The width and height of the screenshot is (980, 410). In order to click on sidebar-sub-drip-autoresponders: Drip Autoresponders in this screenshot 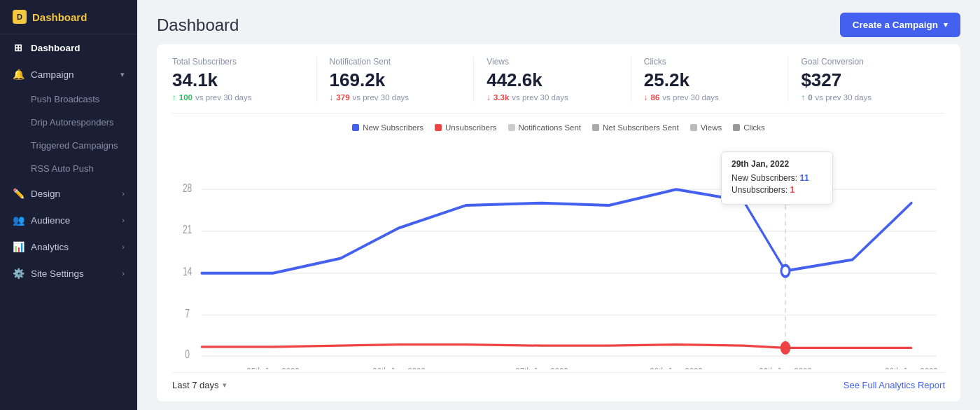, I will do `click(69, 122)`.